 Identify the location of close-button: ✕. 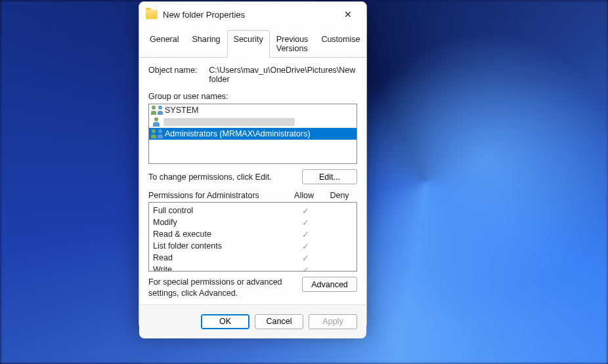
(348, 14).